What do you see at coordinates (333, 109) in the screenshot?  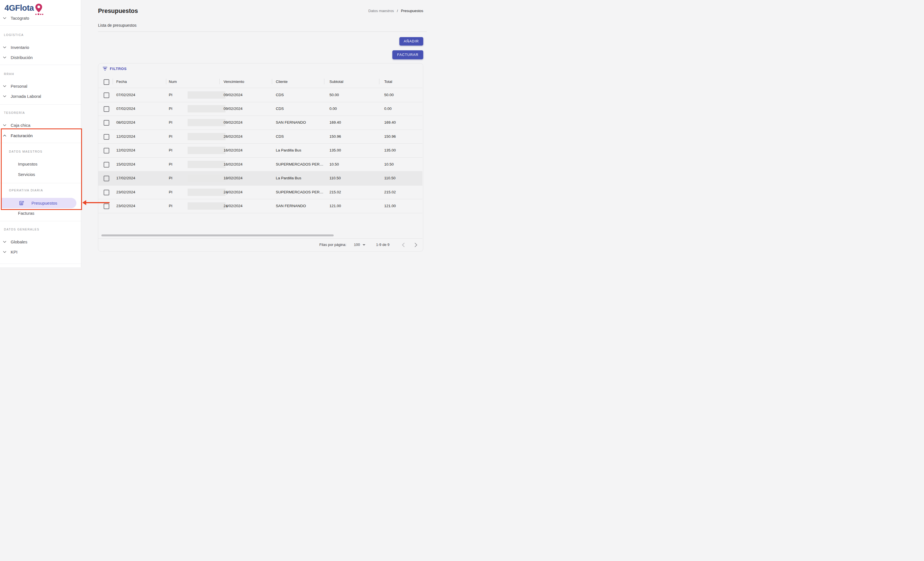 I see `cell-subtotal: 0.00` at bounding box center [333, 109].